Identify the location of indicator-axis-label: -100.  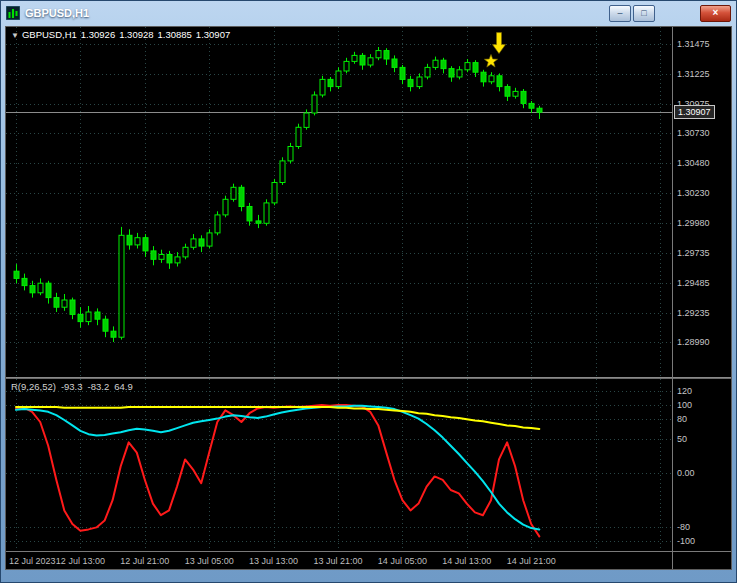
(686, 542).